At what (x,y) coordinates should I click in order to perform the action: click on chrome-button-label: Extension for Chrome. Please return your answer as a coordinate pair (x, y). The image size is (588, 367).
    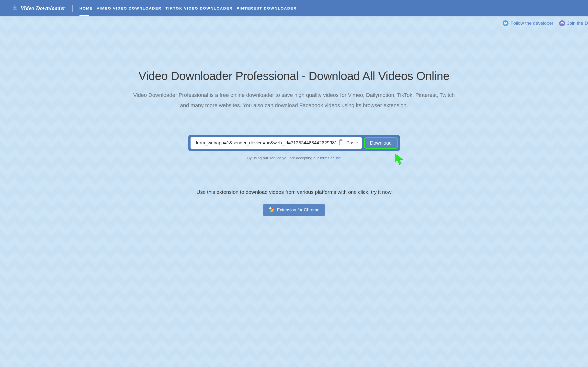
    Looking at the image, I should click on (298, 210).